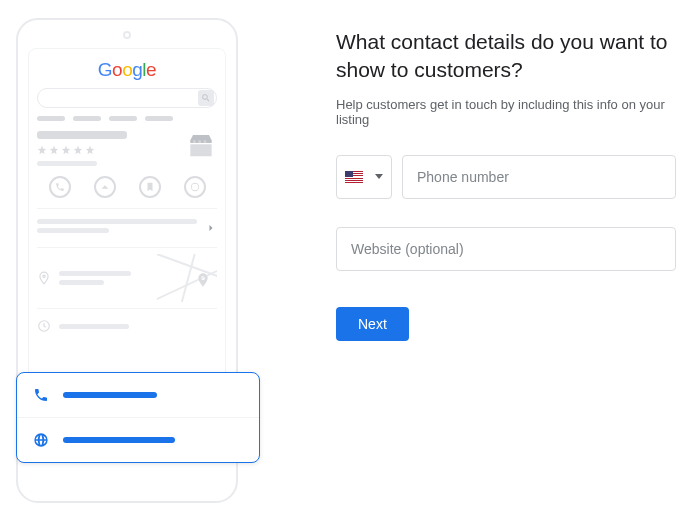  I want to click on phone-placeholder-line, so click(110, 395).